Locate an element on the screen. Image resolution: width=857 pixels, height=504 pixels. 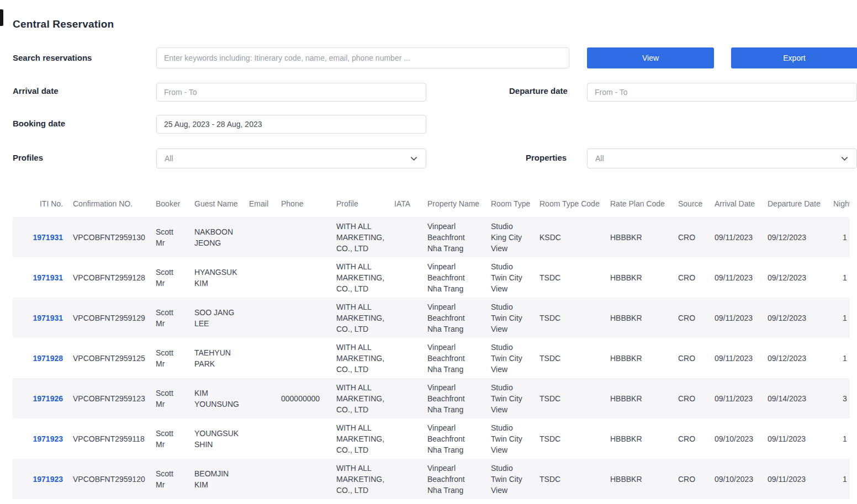
export-button: Export is located at coordinates (794, 58).